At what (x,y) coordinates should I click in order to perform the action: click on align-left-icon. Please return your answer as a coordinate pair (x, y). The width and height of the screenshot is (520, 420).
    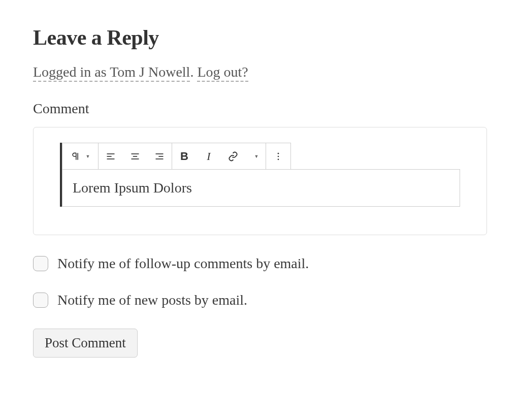
    Looking at the image, I should click on (111, 156).